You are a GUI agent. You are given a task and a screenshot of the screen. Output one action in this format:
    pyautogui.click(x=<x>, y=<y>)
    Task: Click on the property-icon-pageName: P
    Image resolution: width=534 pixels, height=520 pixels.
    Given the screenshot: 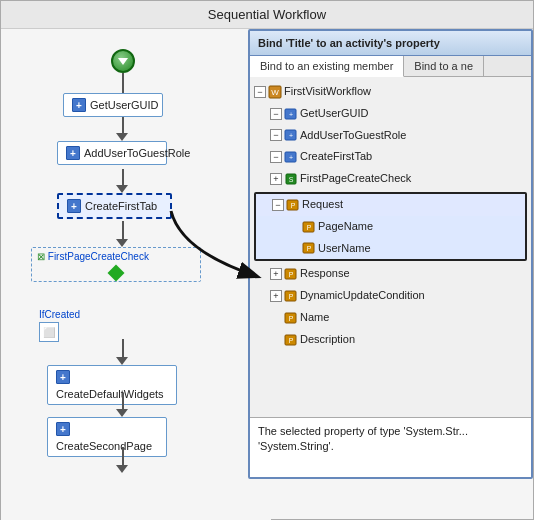 What is the action you would take?
    pyautogui.click(x=309, y=227)
    